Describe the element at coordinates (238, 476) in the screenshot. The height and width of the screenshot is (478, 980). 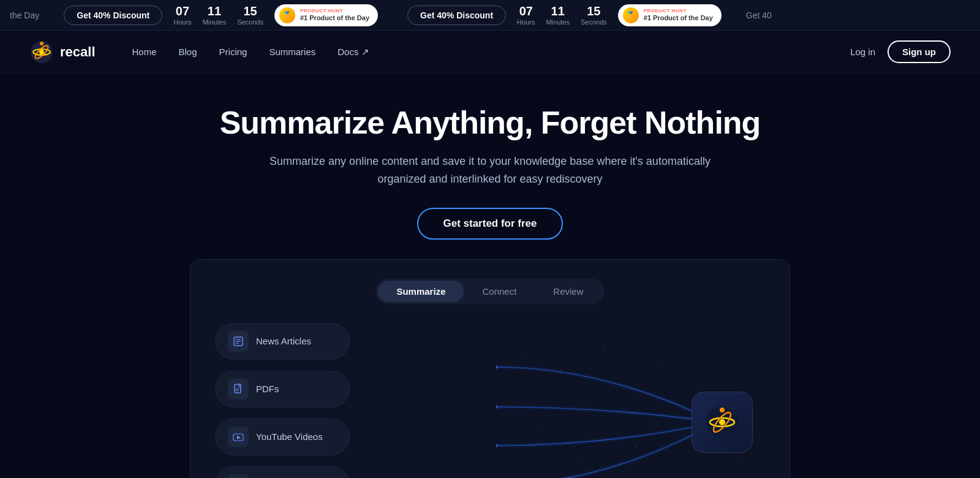
I see `podcast-icon` at that location.